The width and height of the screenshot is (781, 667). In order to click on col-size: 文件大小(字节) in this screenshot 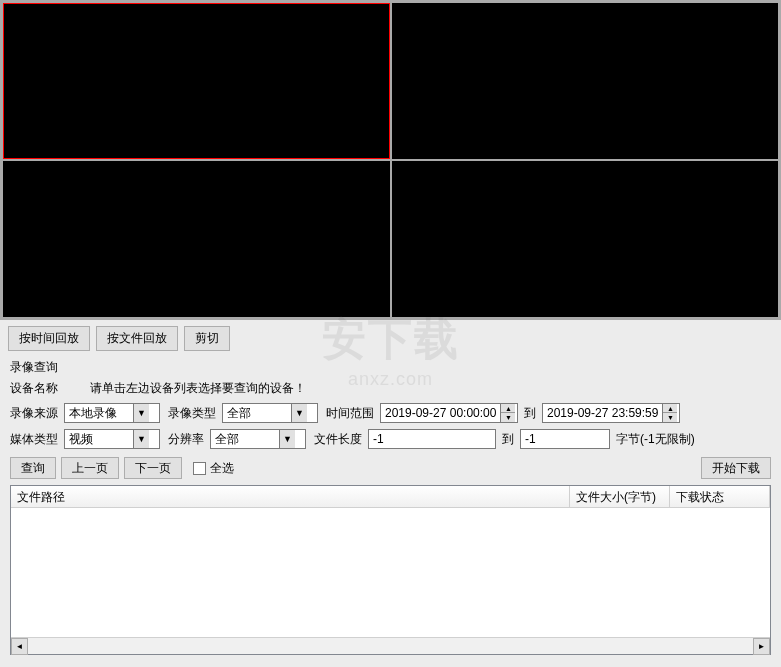, I will do `click(620, 496)`.